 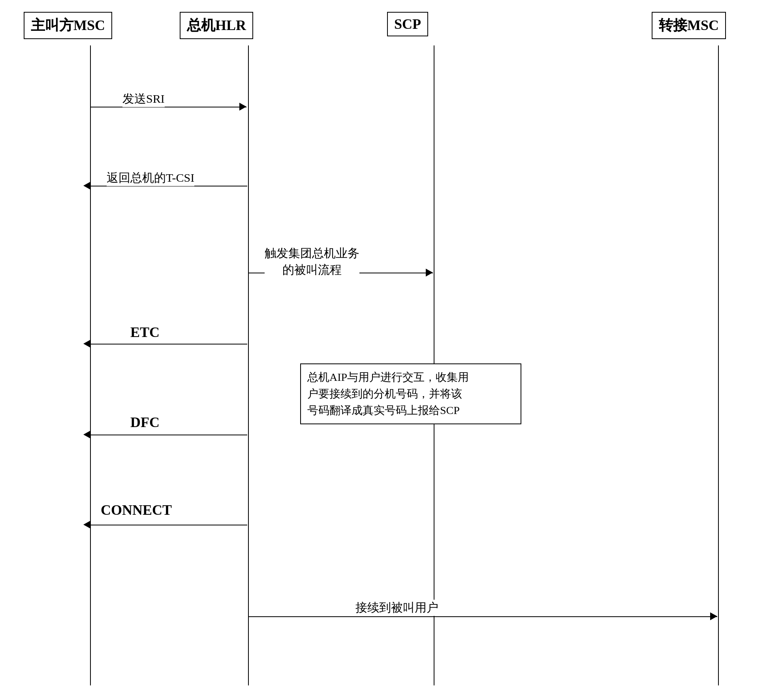 What do you see at coordinates (168, 107) in the screenshot?
I see `arrow-send-sri` at bounding box center [168, 107].